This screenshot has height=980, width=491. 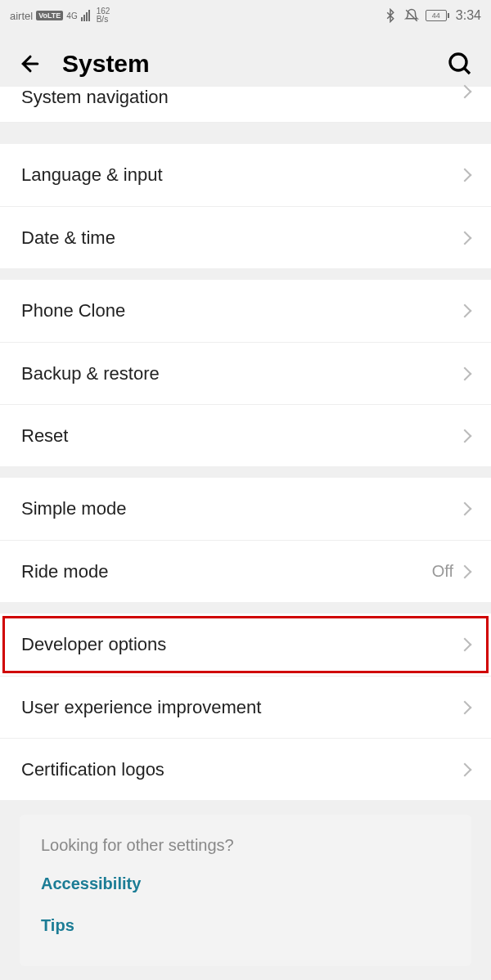 What do you see at coordinates (460, 64) in the screenshot?
I see `search-icon` at bounding box center [460, 64].